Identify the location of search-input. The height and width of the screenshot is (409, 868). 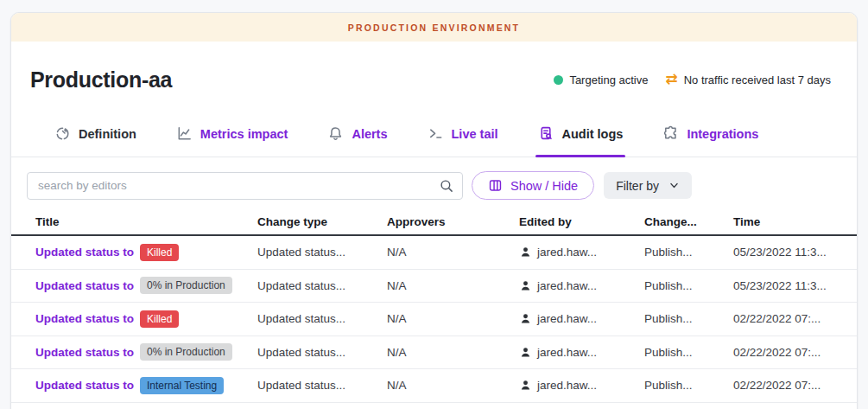
(245, 186).